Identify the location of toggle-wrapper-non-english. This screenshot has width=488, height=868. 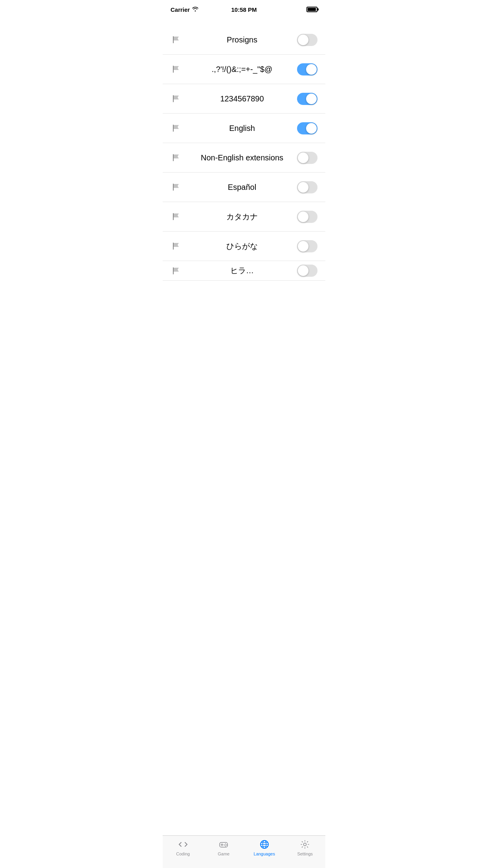
(306, 158).